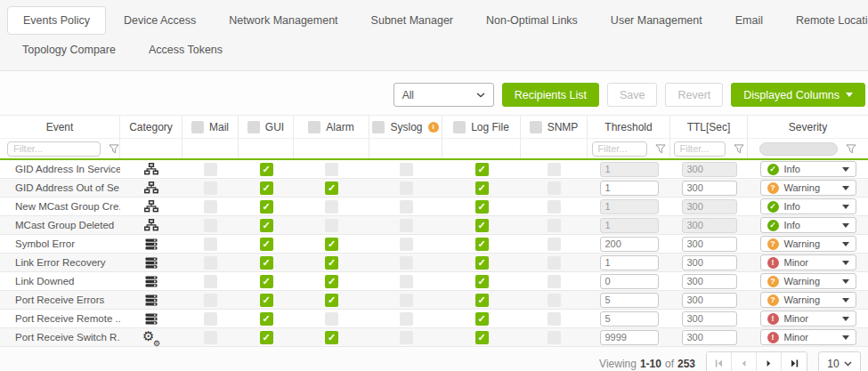  Describe the element at coordinates (459, 127) in the screenshot. I see `log-file-header-checkbox` at that location.